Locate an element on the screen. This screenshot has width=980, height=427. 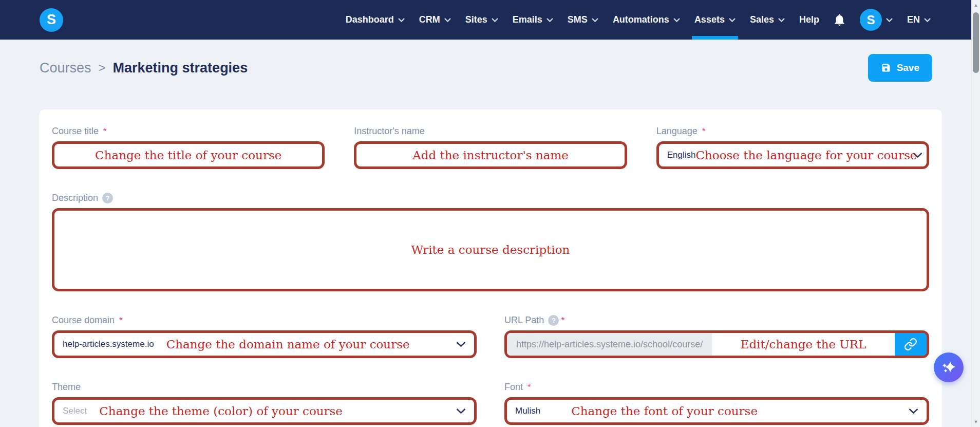
nav-menu: Dashboard CRM Sites Emails SMS Automatio… is located at coordinates (638, 20).